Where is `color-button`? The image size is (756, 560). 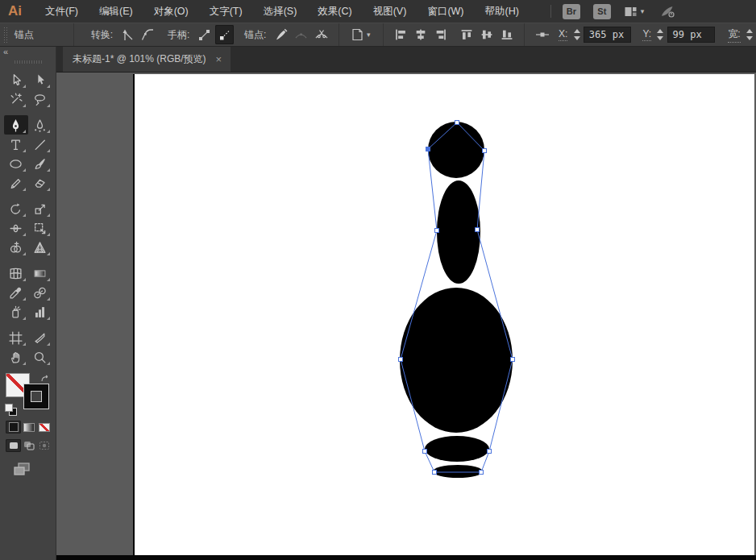 color-button is located at coordinates (13, 427).